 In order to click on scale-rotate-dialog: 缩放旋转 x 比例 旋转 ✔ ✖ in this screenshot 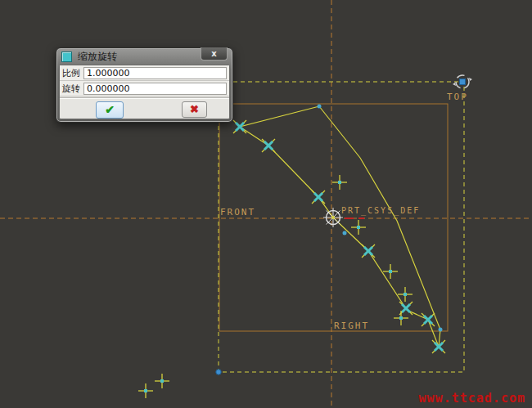, I will do `click(144, 85)`.